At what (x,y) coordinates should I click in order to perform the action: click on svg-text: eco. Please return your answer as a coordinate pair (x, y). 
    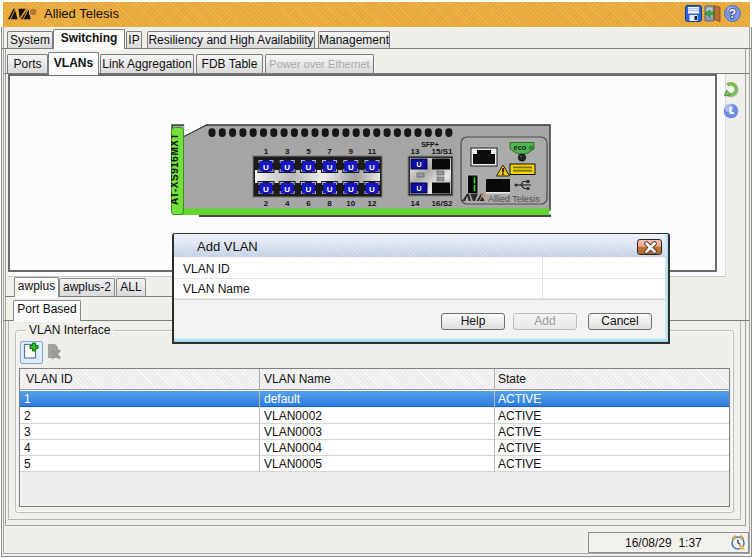
    Looking at the image, I should click on (520, 148).